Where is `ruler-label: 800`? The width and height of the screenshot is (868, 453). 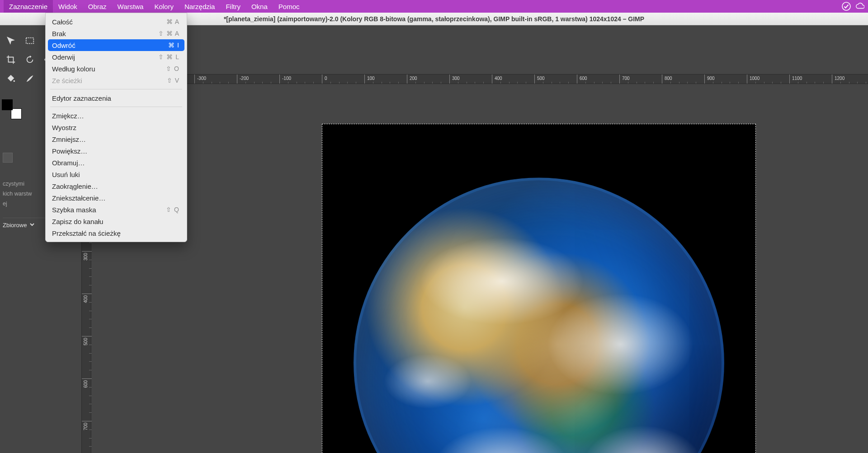
ruler-label: 800 is located at coordinates (668, 79).